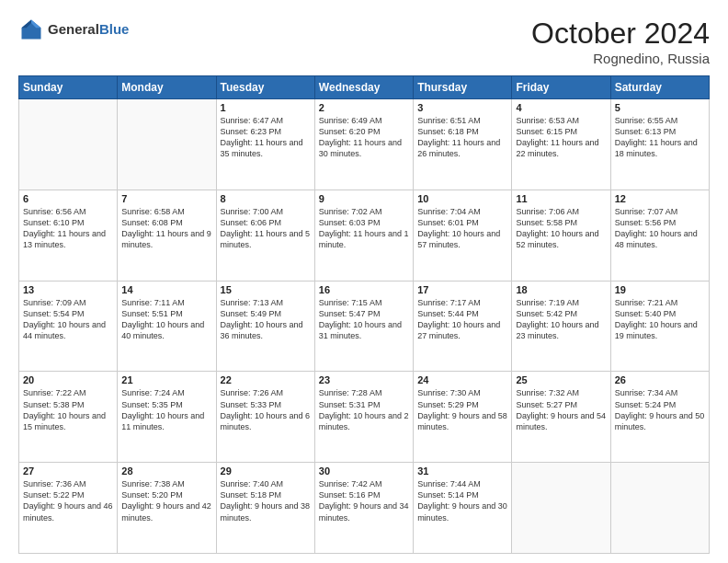 The image size is (728, 563). What do you see at coordinates (561, 236) in the screenshot?
I see `calendar-cell: 11Sunrise: 7:06 AM Sunset: 5:58 PM Dayli…` at bounding box center [561, 236].